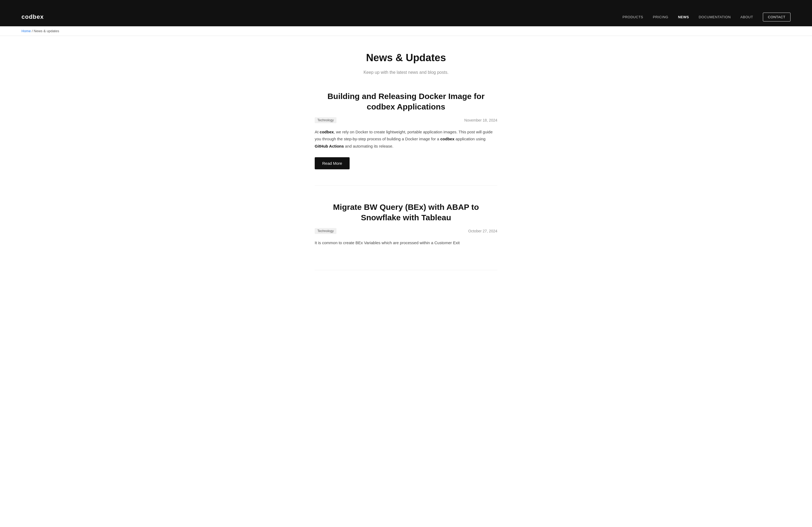 Image resolution: width=812 pixels, height=527 pixels. I want to click on github-actions-link: GitHub Actions, so click(329, 146).